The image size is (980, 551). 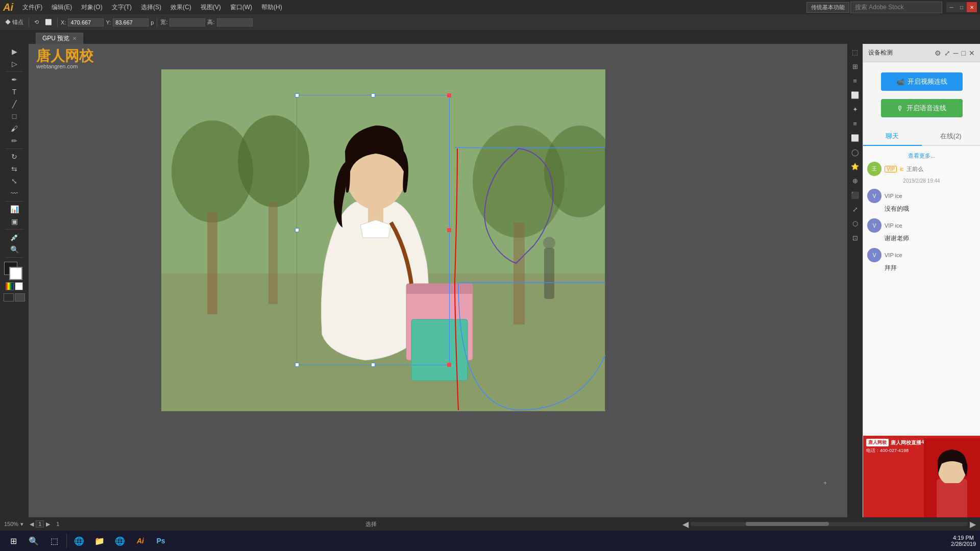 I want to click on menu-view: 视图(V), so click(x=211, y=7).